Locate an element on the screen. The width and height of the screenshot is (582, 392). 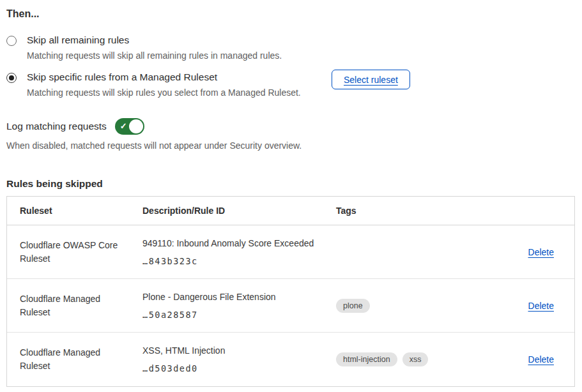
log-toggle-help-text: When disabled, matched requests will not… is located at coordinates (291, 146).